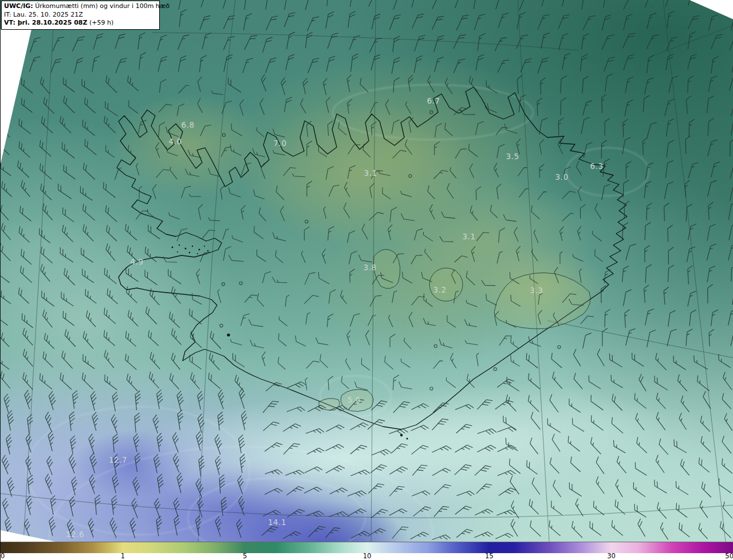 Image resolution: width=733 pixels, height=560 pixels. Describe the element at coordinates (354, 400) in the screenshot. I see `precip-max-label: 5.6` at that location.